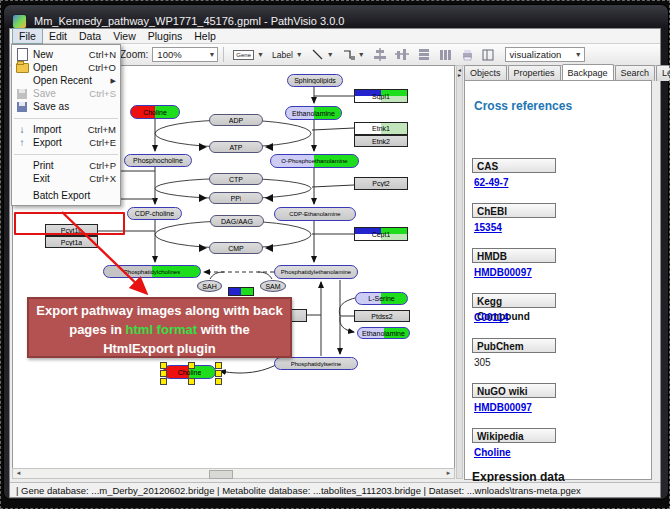 The image size is (670, 509). I want to click on pathvisio-app-icon, so click(20, 22).